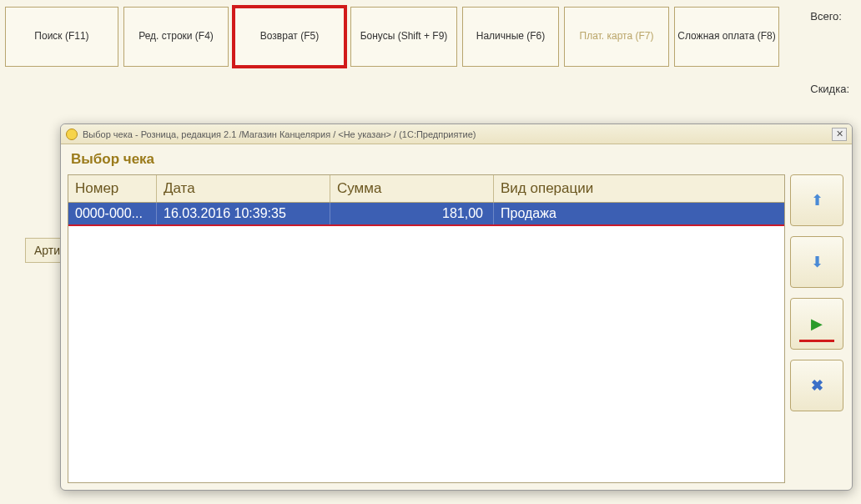  What do you see at coordinates (290, 37) in the screenshot?
I see `return-button: Возврат (F5)` at bounding box center [290, 37].